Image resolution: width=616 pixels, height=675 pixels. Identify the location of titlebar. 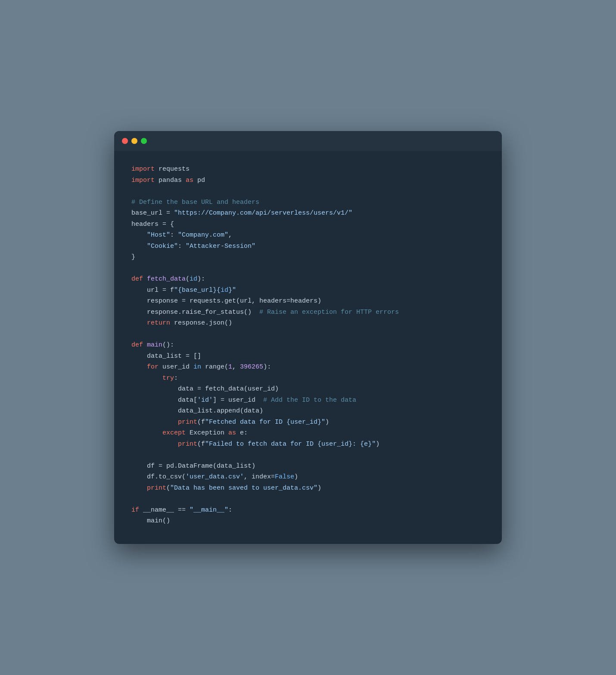
(308, 141).